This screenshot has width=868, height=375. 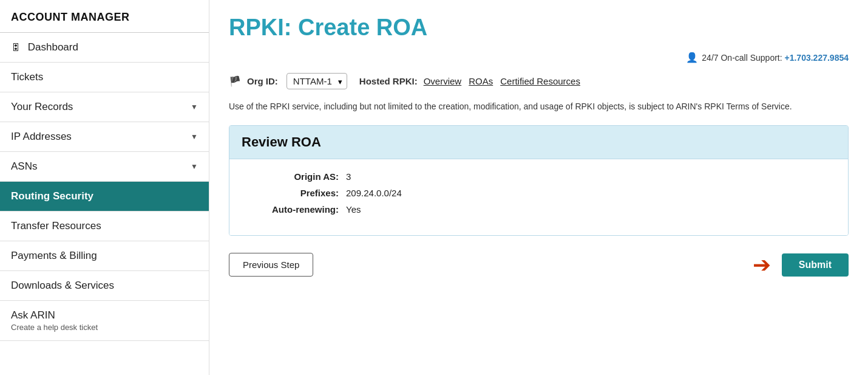 I want to click on rpki-nav-certified-resources: Certified Resources, so click(x=540, y=81).